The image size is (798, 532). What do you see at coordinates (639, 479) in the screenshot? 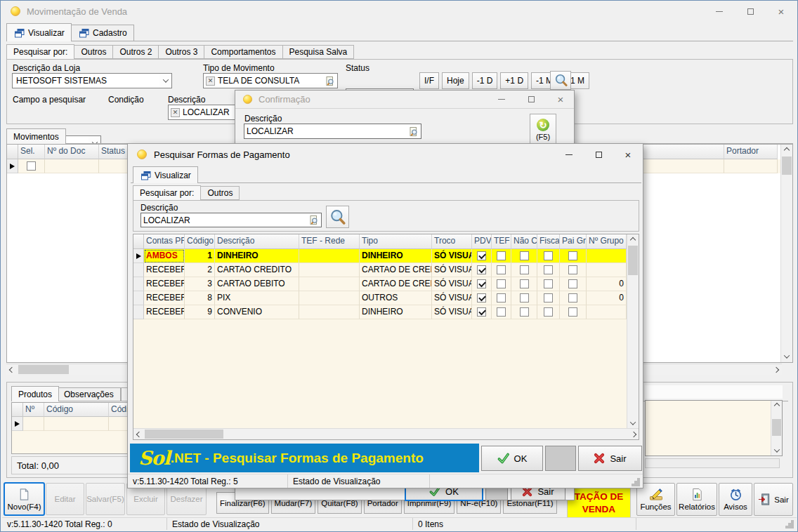
I see `resize-grip` at bounding box center [639, 479].